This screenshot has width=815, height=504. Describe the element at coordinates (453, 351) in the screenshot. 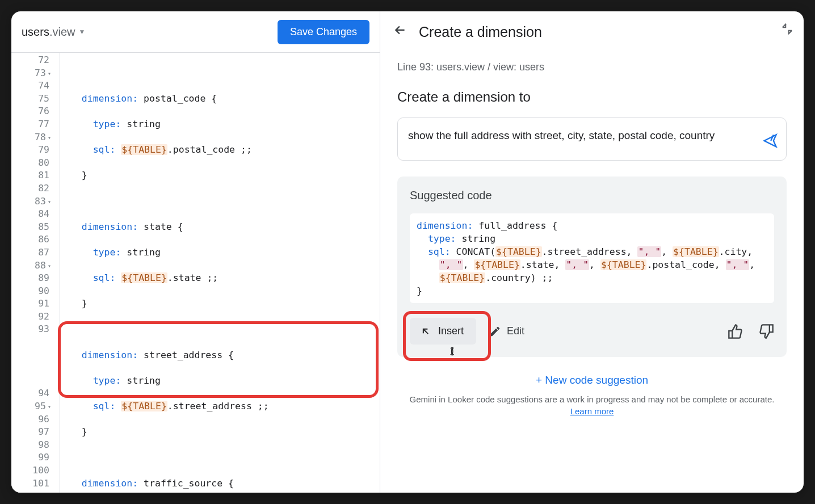

I see `mouse-cursor-icon` at that location.